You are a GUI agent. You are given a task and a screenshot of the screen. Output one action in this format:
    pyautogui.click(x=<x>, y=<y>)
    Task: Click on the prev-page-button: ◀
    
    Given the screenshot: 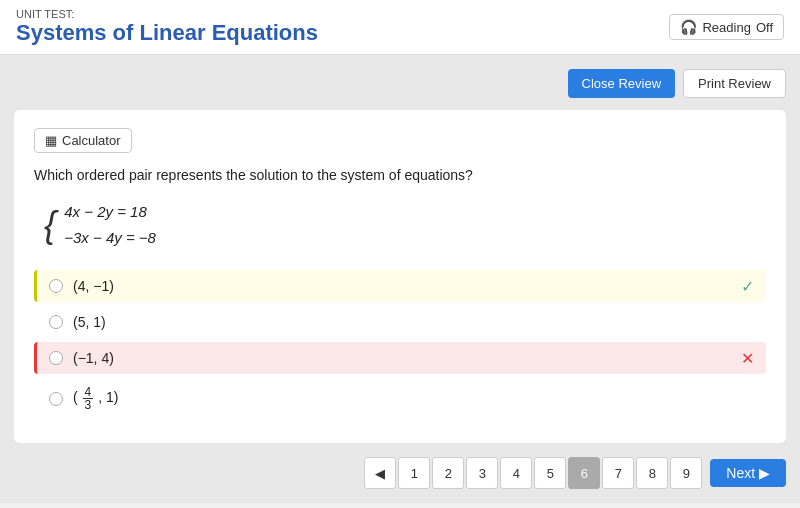 What is the action you would take?
    pyautogui.click(x=380, y=473)
    